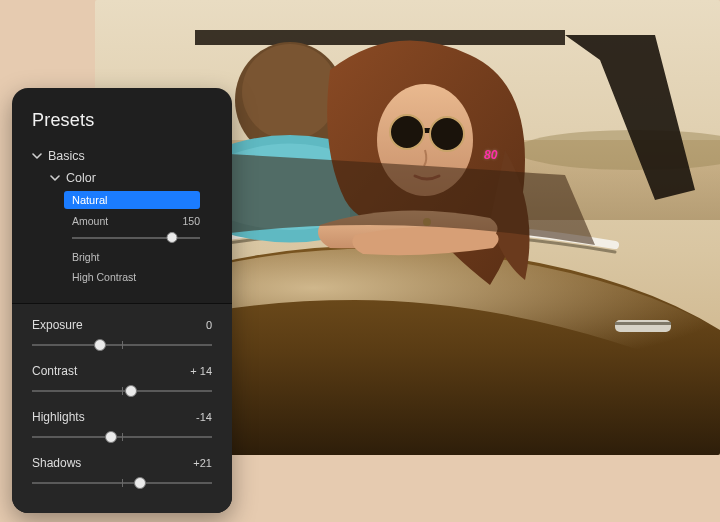 The width and height of the screenshot is (720, 522). What do you see at coordinates (58, 417) in the screenshot?
I see `highlights-label: Highlights` at bounding box center [58, 417].